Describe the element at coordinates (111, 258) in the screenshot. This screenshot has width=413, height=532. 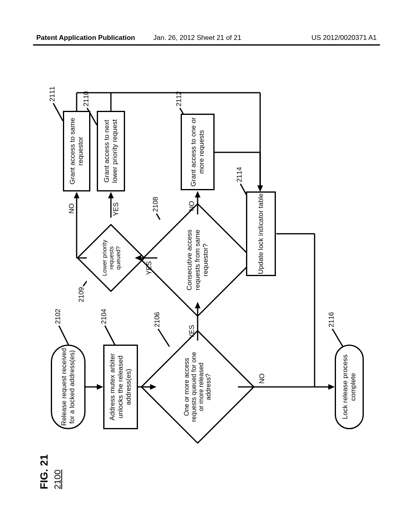
I see `node-2109: Lower priority requests queued?` at that location.